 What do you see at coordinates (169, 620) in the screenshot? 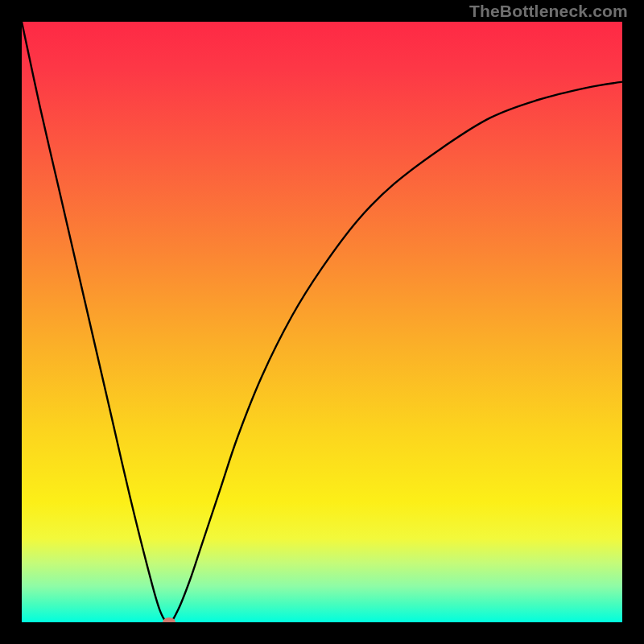
I see `optimal-marker` at bounding box center [169, 620].